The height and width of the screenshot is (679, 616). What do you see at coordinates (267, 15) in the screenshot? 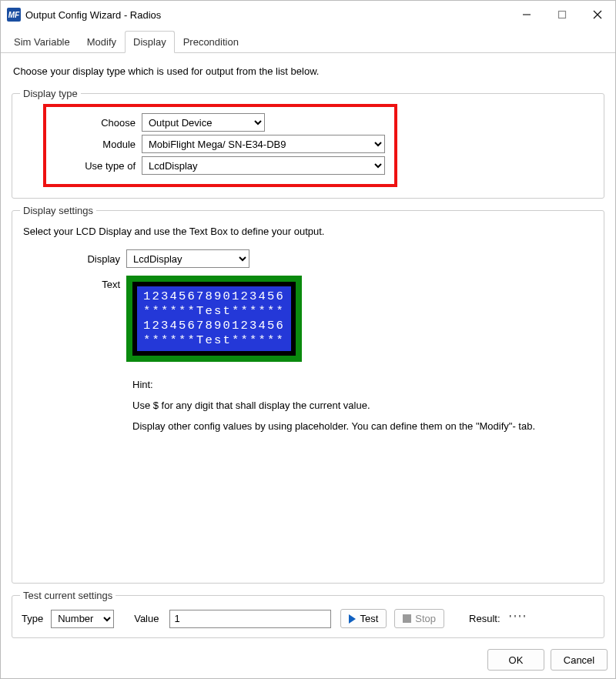
I see `window-title: Output Config Wizard - Radios` at bounding box center [267, 15].